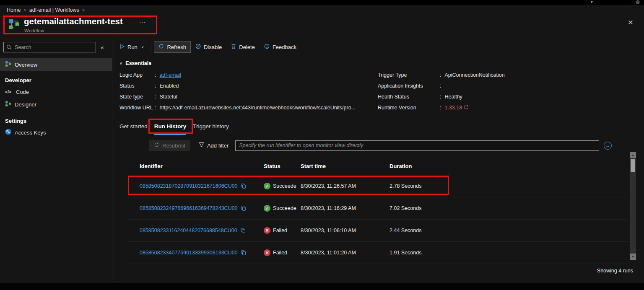 The width and height of the screenshot is (644, 290). I want to click on run-identifier-link: 08585082334077590133399306133CU00, so click(189, 253).